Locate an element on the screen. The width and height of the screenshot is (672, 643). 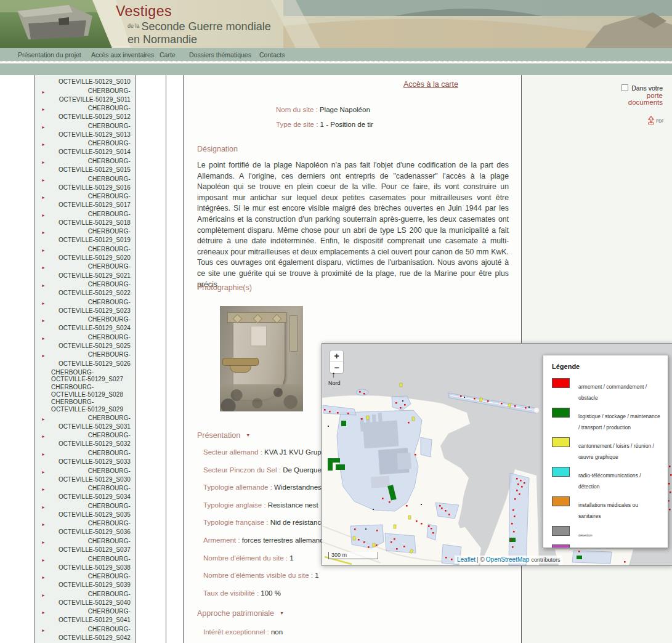
nav-item-3: Dossiers thématiques is located at coordinates (221, 55).